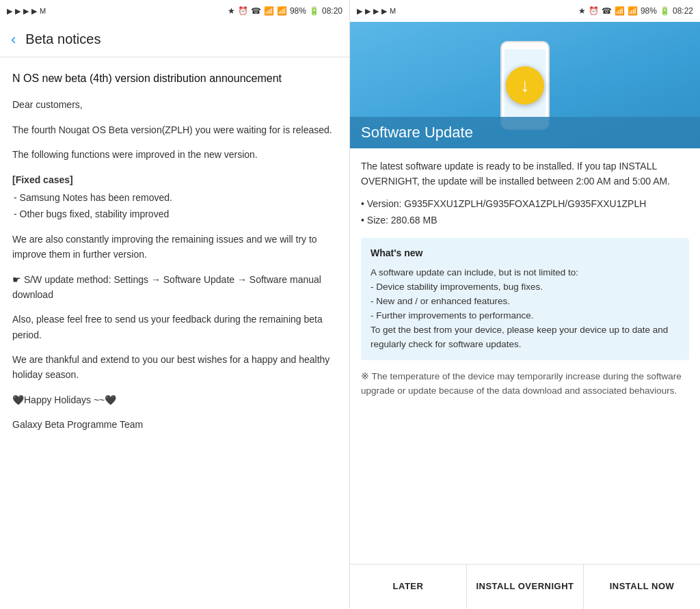 This screenshot has height=609, width=700. I want to click on notification-icon-5: M, so click(42, 11).